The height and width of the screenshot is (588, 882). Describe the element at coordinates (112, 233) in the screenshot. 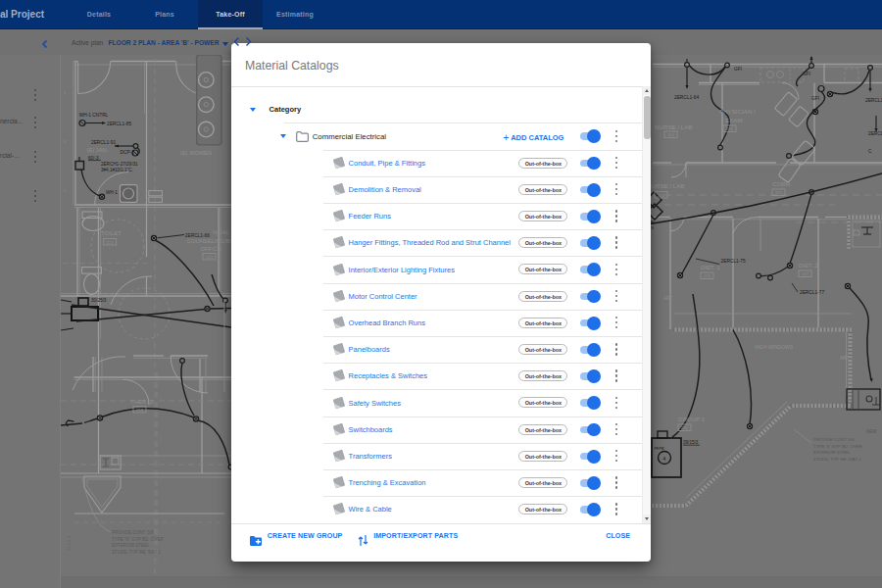

I see `svg-text: TOILET` at that location.